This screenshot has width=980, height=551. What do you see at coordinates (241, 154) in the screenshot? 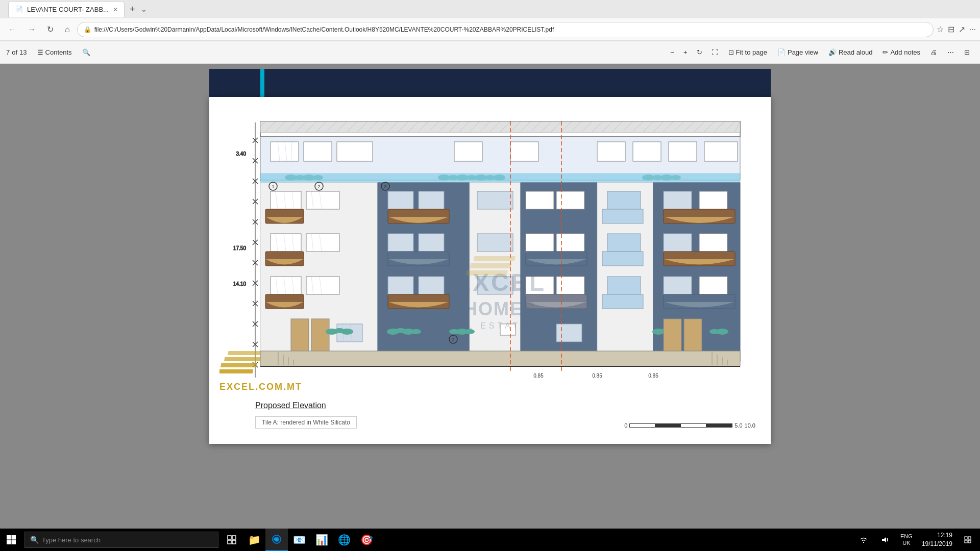
I see `svg-text: 3.40` at bounding box center [241, 154].